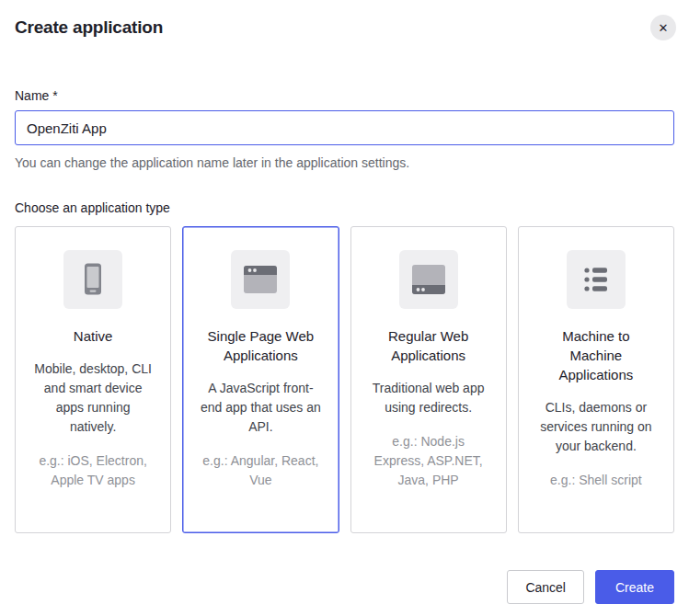  What do you see at coordinates (93, 279) in the screenshot?
I see `native-mobile-icon` at bounding box center [93, 279].